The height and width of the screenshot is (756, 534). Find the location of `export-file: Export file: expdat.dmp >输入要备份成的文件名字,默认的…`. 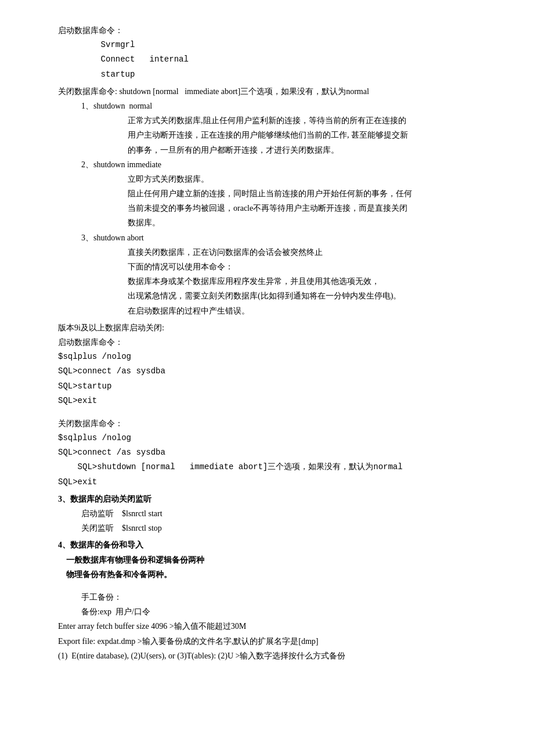

export-file: Export file: expdat.dmp >输入要备份成的文件名字,默认的… is located at coordinates (273, 641).